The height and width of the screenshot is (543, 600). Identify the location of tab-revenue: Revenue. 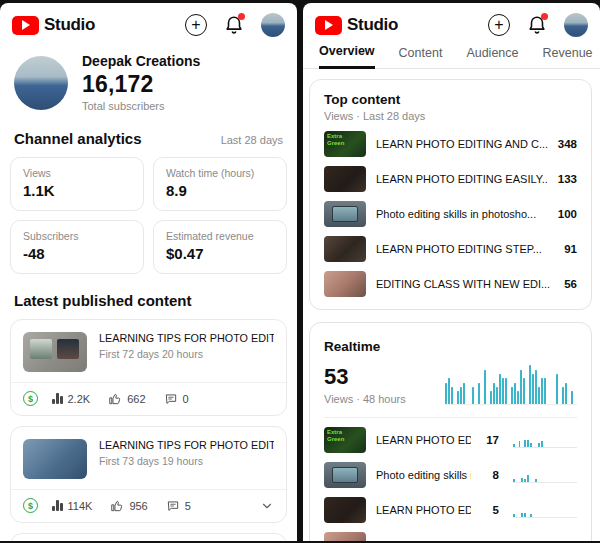
(568, 57).